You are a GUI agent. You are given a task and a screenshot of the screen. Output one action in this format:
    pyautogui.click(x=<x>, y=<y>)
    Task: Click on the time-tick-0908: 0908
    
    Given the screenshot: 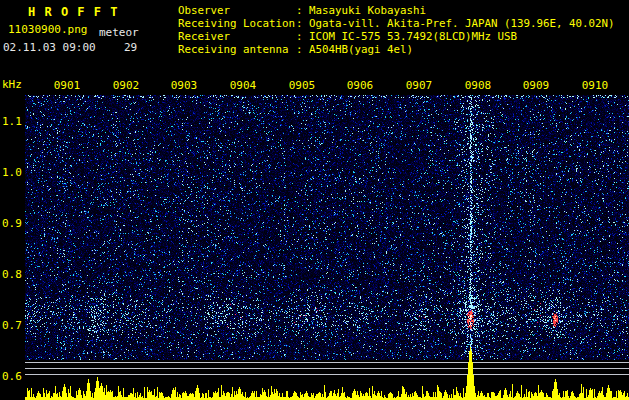 What is the action you would take?
    pyautogui.click(x=478, y=86)
    